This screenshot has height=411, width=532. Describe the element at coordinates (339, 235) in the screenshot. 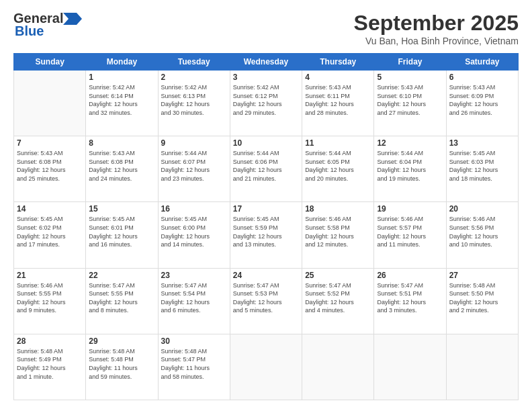

I see `calendar-cell: 18Sunrise: 5:46 AM Sunset: 5:58 PM Dayli…` at that location.